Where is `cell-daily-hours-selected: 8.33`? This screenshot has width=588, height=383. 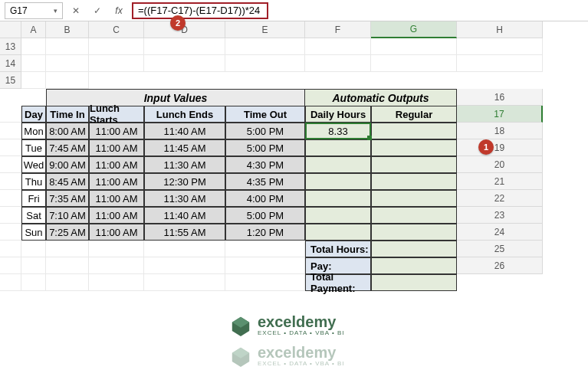 cell-daily-hours-selected: 8.33 is located at coordinates (338, 131).